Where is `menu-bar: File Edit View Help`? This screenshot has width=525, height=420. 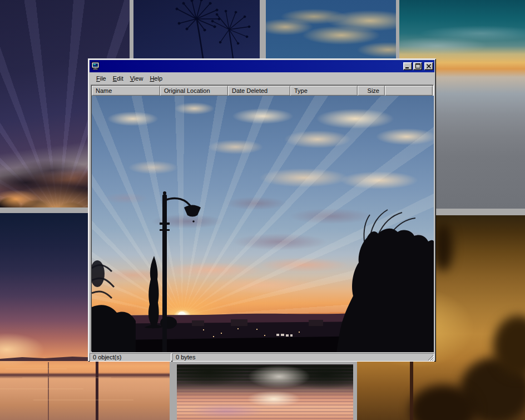 menu-bar: File Edit View Help is located at coordinates (262, 78).